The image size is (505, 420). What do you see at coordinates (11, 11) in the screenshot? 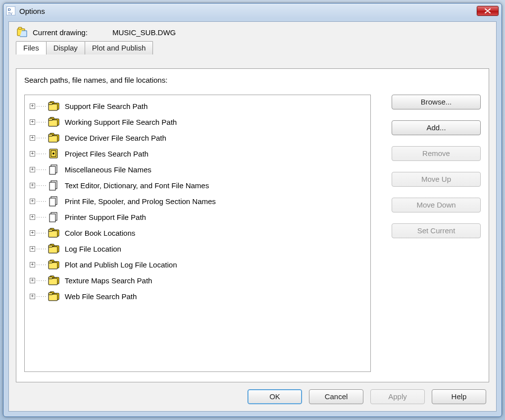
I see `app-icon: D TV` at bounding box center [11, 11].